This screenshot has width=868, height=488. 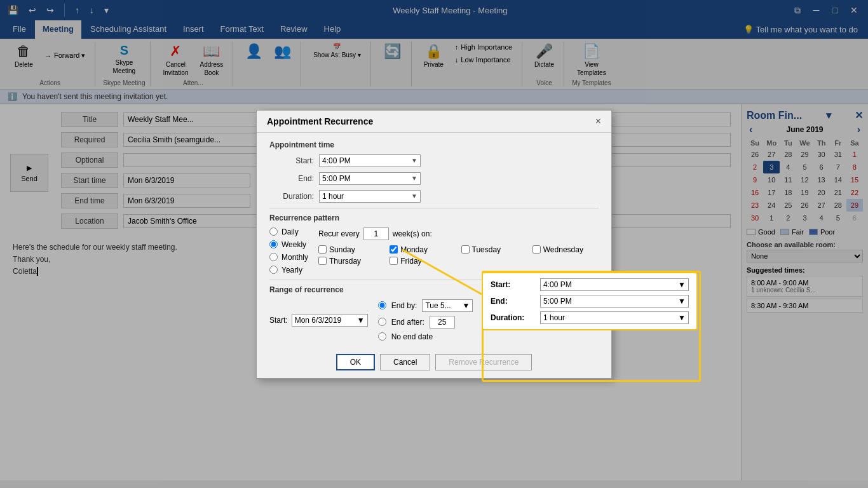 I want to click on end-after-radio, so click(x=383, y=322).